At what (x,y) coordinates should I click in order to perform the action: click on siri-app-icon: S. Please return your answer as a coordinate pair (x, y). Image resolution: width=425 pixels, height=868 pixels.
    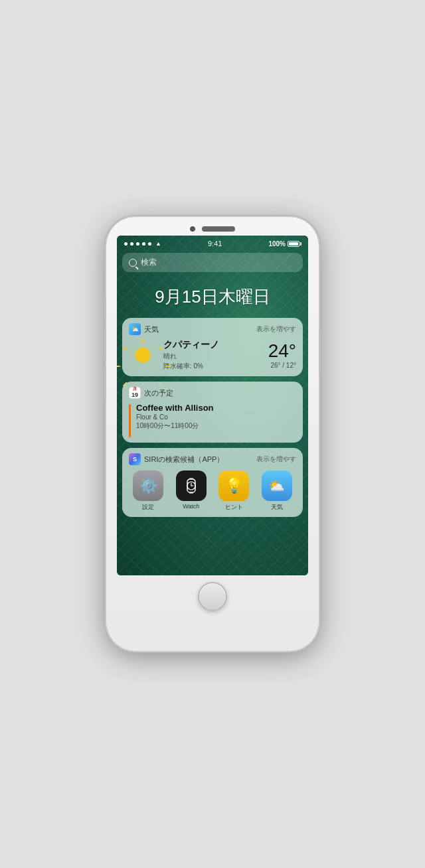
    Looking at the image, I should click on (135, 459).